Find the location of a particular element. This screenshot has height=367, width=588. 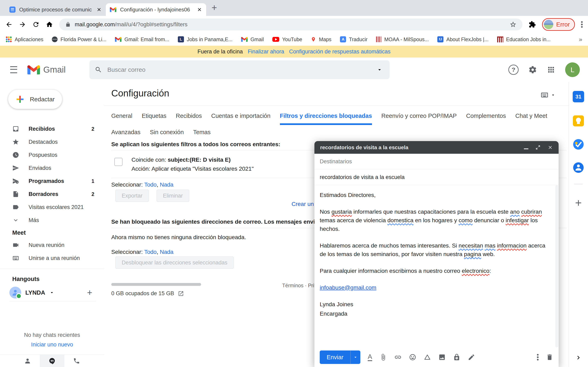

start-new-chat-link: Iniciar uno nuevo is located at coordinates (52, 345).